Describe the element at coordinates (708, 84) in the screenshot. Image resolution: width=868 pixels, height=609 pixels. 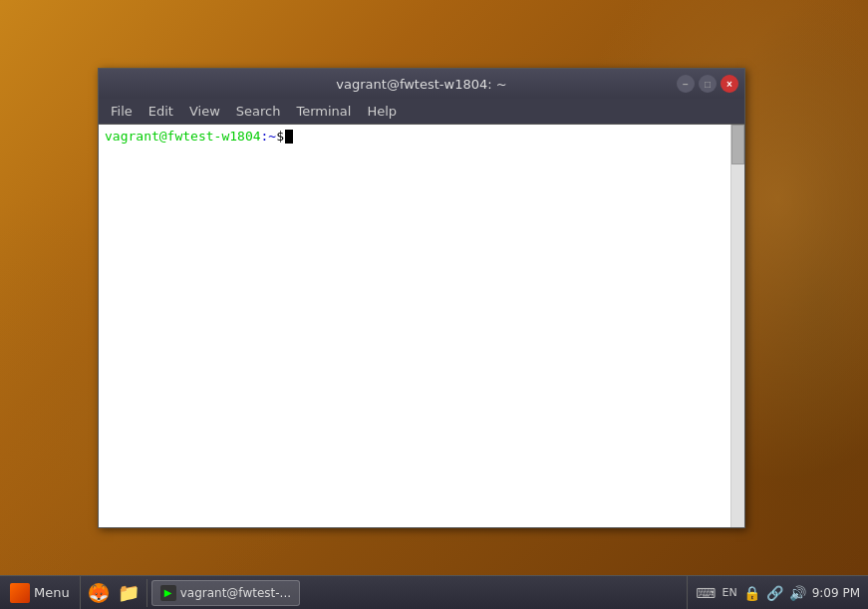
I see `window-controls: − □ ×` at that location.